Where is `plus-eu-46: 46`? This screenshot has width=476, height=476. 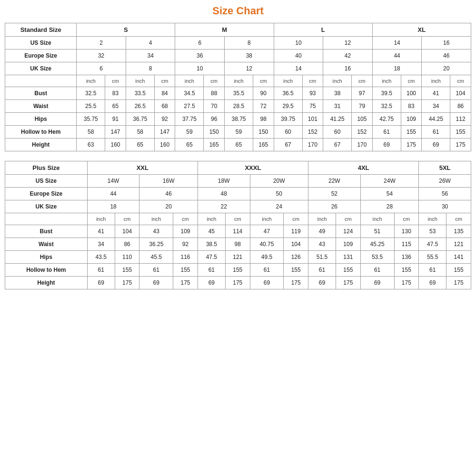
plus-eu-46: 46 is located at coordinates (169, 194).